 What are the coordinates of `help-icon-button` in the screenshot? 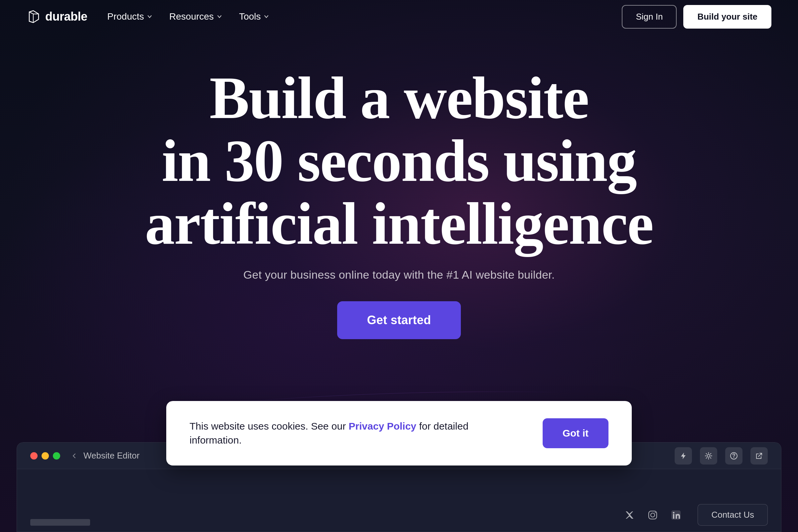 It's located at (734, 456).